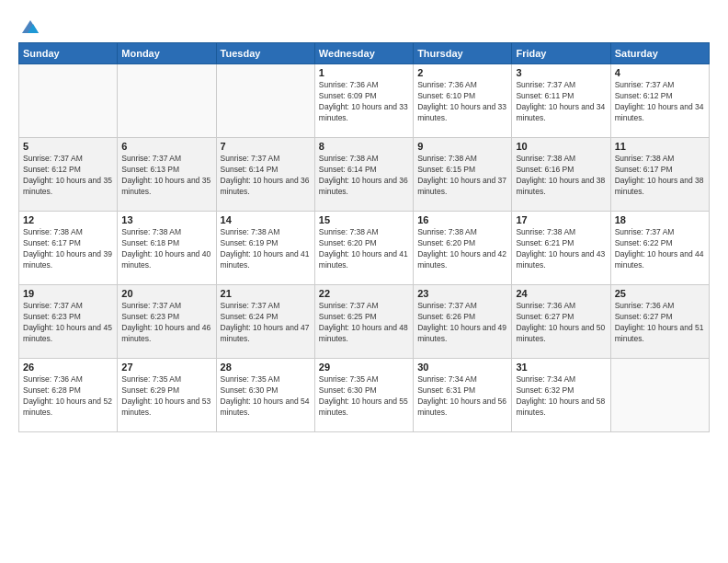 This screenshot has width=728, height=563. Describe the element at coordinates (561, 249) in the screenshot. I see `day-info: Sunrise: 7:38 AM Sunset: 6:21 PM Dayligh…` at that location.